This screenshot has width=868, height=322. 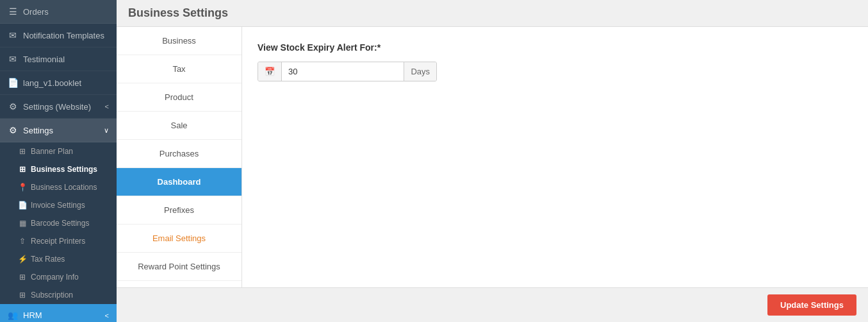 I want to click on sidebar-sub-item-barcode-label: Barcode Settings, so click(x=60, y=223).